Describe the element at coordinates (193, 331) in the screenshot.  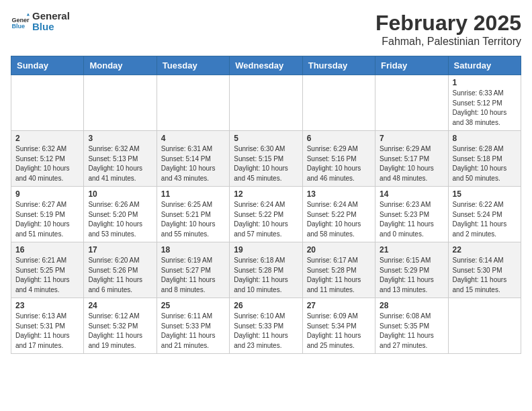
I see `day-detail: Sunrise: 6:11 AM Sunset: 5:33 PM Dayligh…` at that location.